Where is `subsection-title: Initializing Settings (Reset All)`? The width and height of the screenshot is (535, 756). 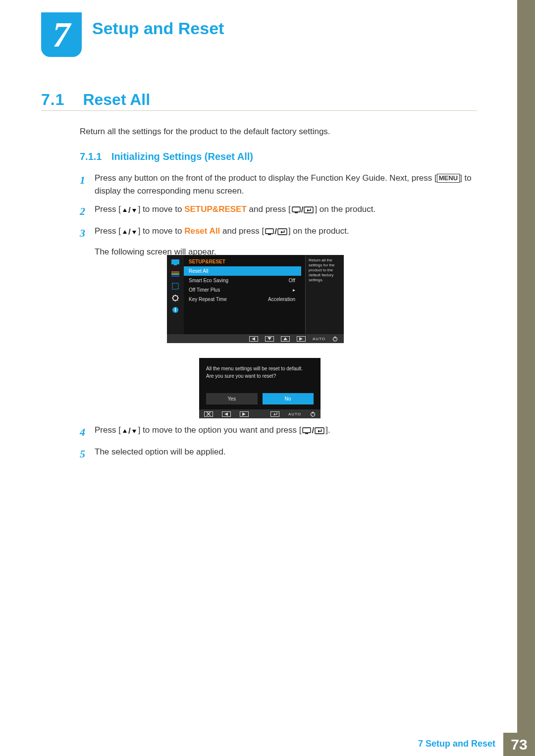 subsection-title: Initializing Settings (Reset All) is located at coordinates (182, 156).